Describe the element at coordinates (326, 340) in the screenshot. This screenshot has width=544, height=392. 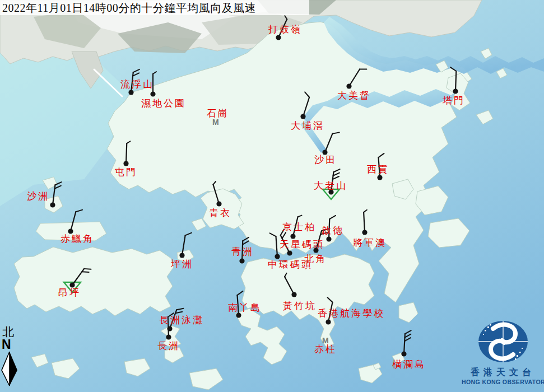
I see `missing-data-marker-stanley: M` at that location.